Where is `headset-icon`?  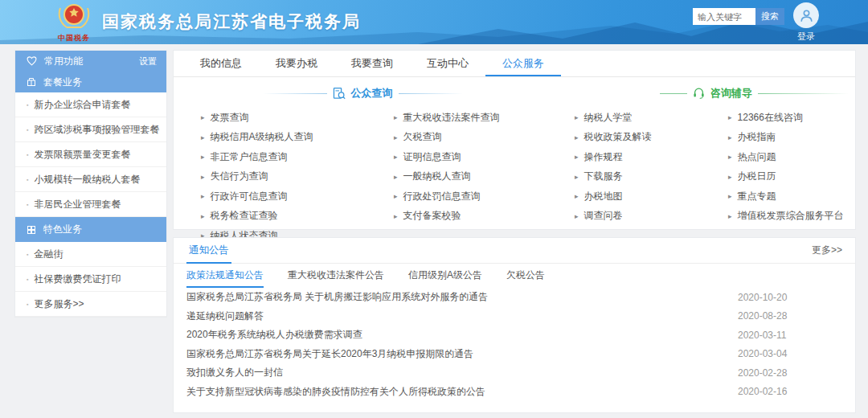
headset-icon is located at coordinates (699, 93).